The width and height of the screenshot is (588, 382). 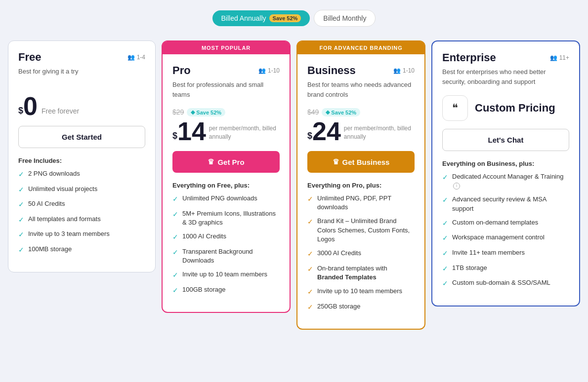 What do you see at coordinates (332, 71) in the screenshot?
I see `plan-name-business: Business` at bounding box center [332, 71].